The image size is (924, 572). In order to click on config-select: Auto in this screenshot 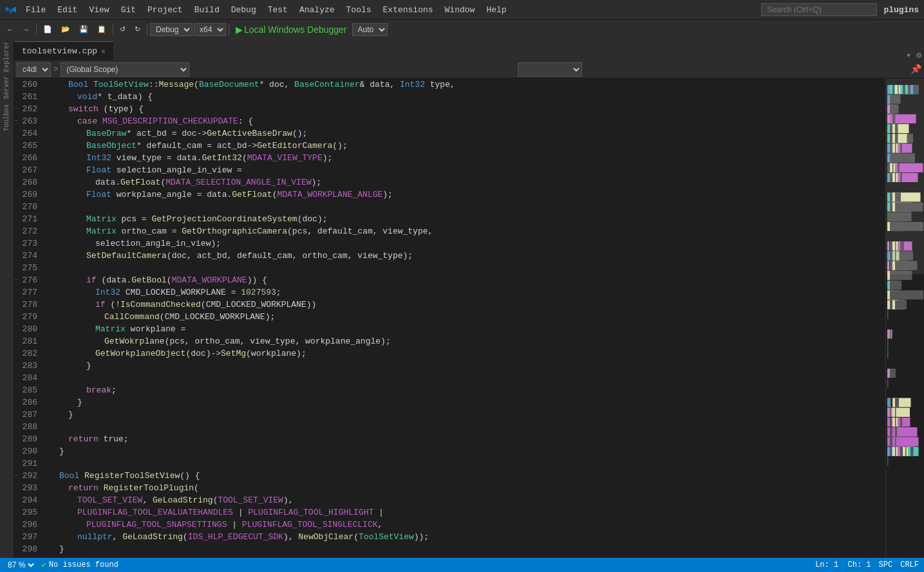, I will do `click(370, 30)`.